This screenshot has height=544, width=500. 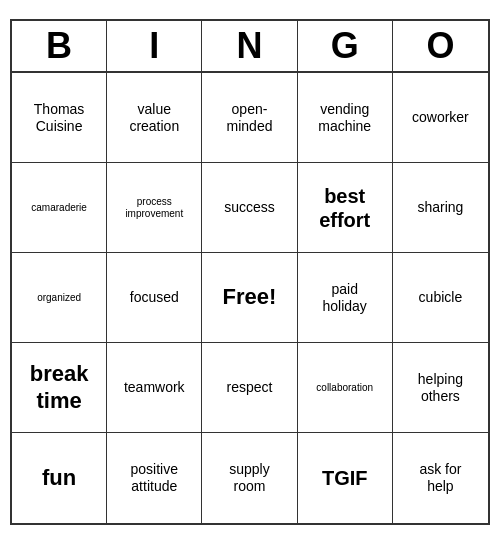 What do you see at coordinates (250, 118) in the screenshot?
I see `bingo-cell-2: open-minded` at bounding box center [250, 118].